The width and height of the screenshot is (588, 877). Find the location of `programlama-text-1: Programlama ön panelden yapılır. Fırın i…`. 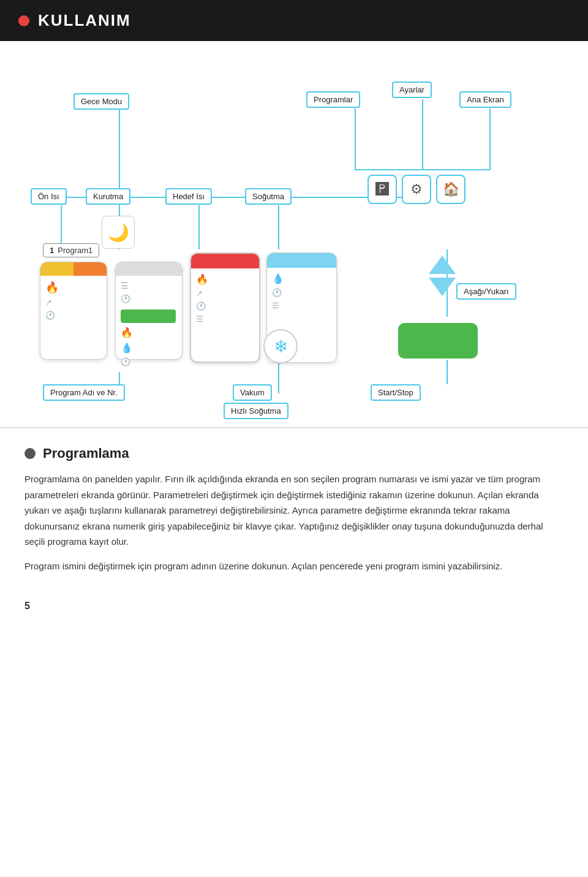

programlama-text-1: Programlama ön panelden yapılır. Fırın i… is located at coordinates (294, 511).